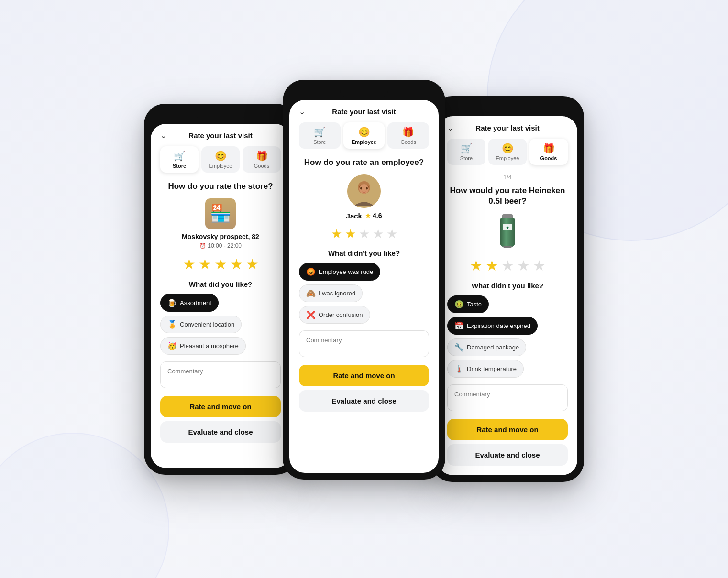 The height and width of the screenshot is (578, 728). I want to click on phone-screen-center: ⌄ Rate your last visit 🛒 Store 😊 Employe…, so click(364, 286).